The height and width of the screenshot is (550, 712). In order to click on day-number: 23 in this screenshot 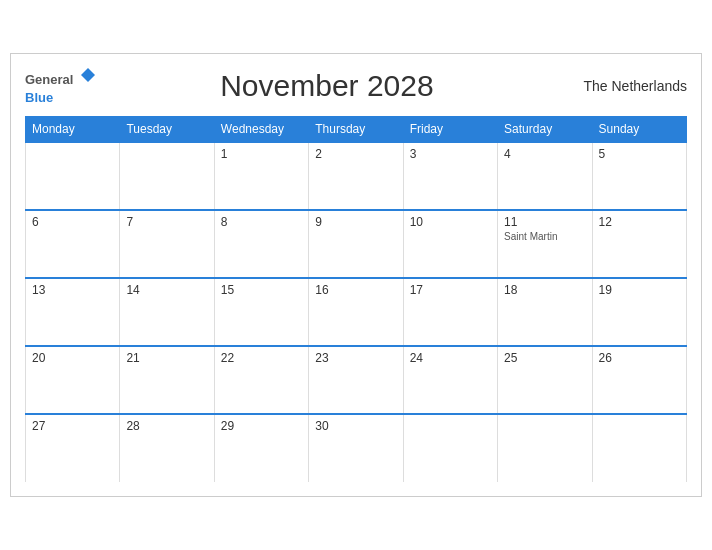, I will do `click(356, 358)`.